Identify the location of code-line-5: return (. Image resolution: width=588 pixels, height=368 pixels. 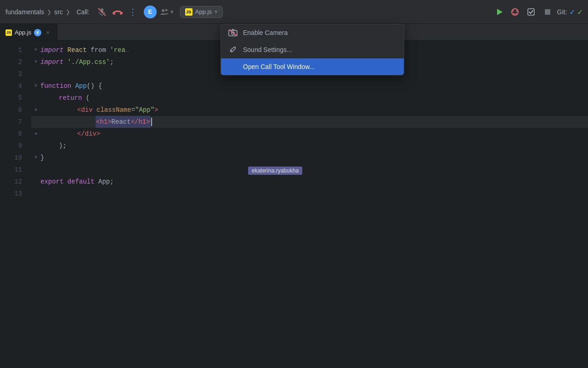
(310, 98).